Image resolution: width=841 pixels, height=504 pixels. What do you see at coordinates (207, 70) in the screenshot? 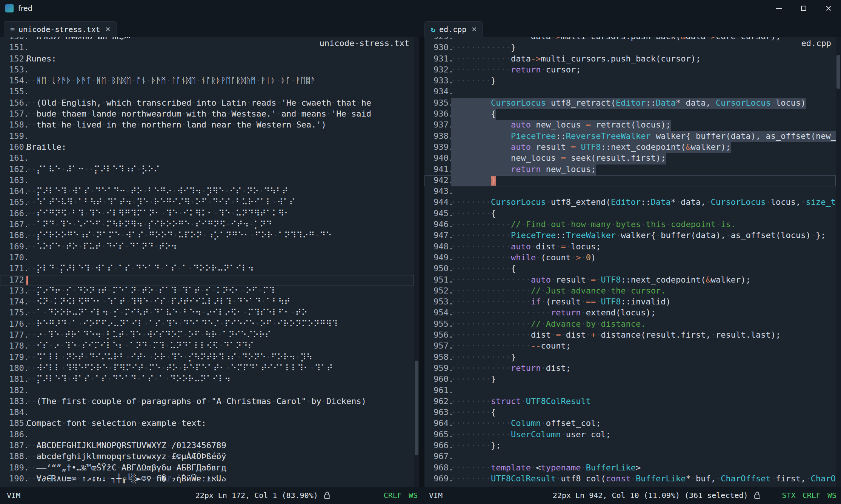
I see `code-line: 153.` at bounding box center [207, 70].